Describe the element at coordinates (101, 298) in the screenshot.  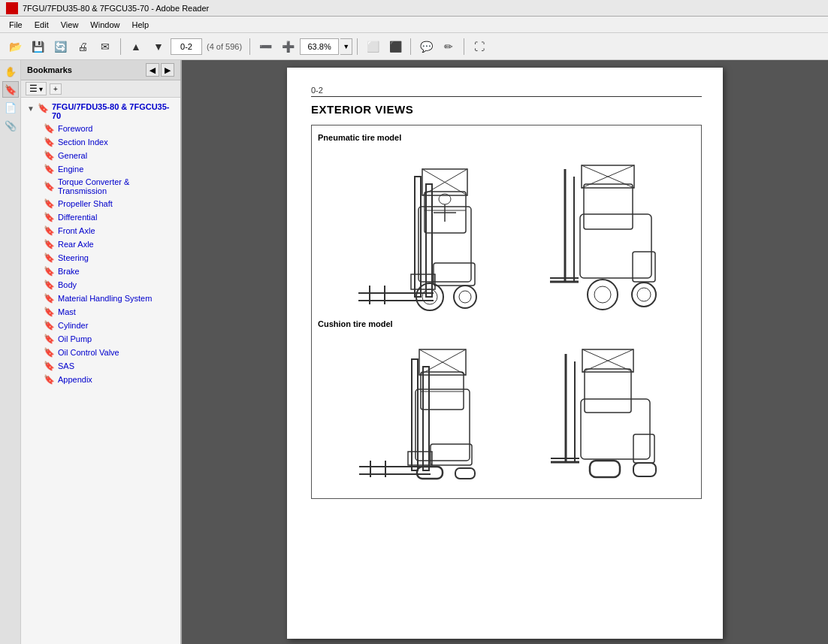
I see `bookmark-item-material-handling: 🔖 Material Handling System` at that location.